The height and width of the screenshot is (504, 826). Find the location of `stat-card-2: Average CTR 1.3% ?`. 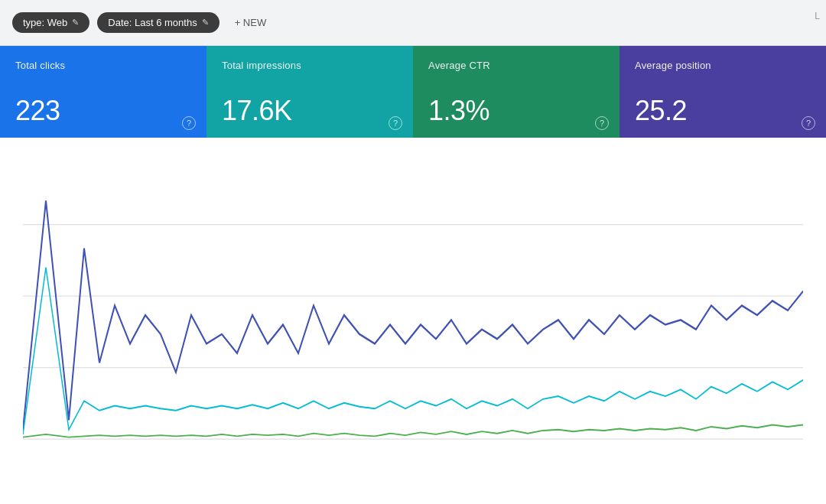

stat-card-2: Average CTR 1.3% ? is located at coordinates (516, 92).